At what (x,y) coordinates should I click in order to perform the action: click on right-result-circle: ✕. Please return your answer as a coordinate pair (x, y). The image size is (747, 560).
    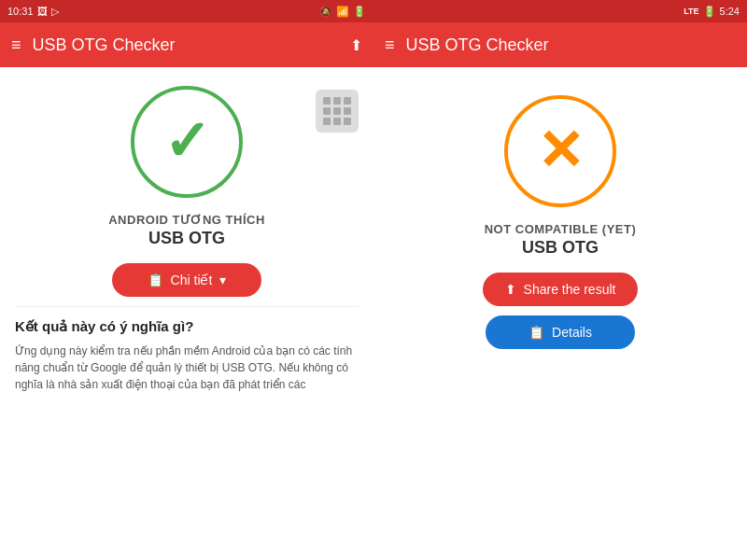
    Looking at the image, I should click on (560, 151).